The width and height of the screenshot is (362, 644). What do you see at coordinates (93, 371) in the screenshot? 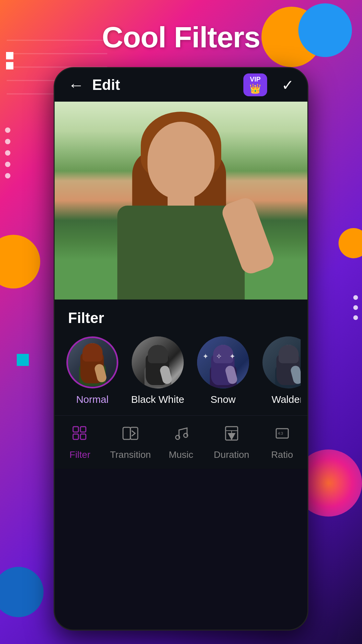
I see `filter-item-normal: Normal` at bounding box center [93, 371].